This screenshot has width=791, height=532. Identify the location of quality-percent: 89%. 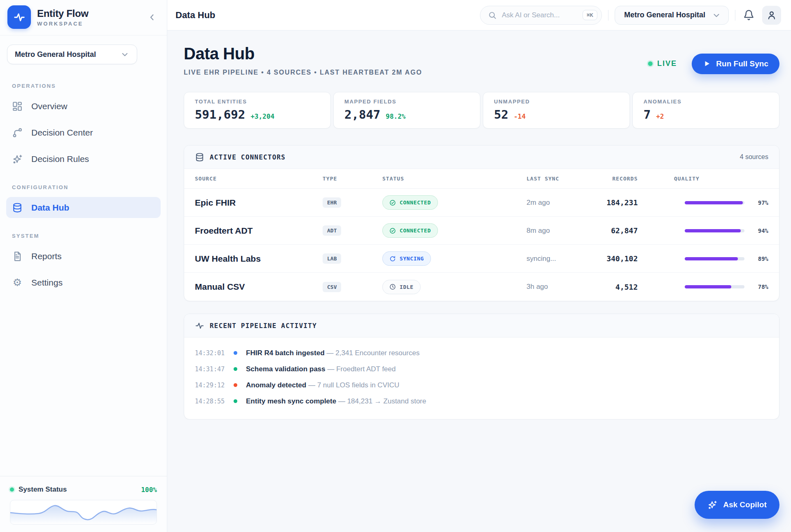
(759, 259).